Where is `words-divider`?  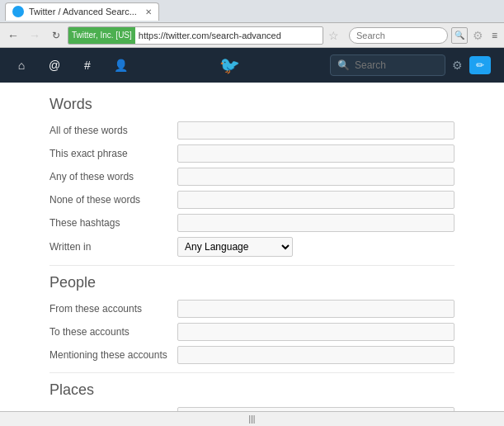
words-divider is located at coordinates (252, 266).